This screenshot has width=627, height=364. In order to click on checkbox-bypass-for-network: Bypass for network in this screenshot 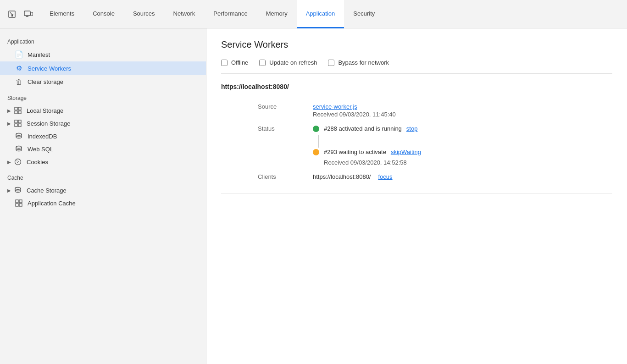, I will do `click(359, 62)`.